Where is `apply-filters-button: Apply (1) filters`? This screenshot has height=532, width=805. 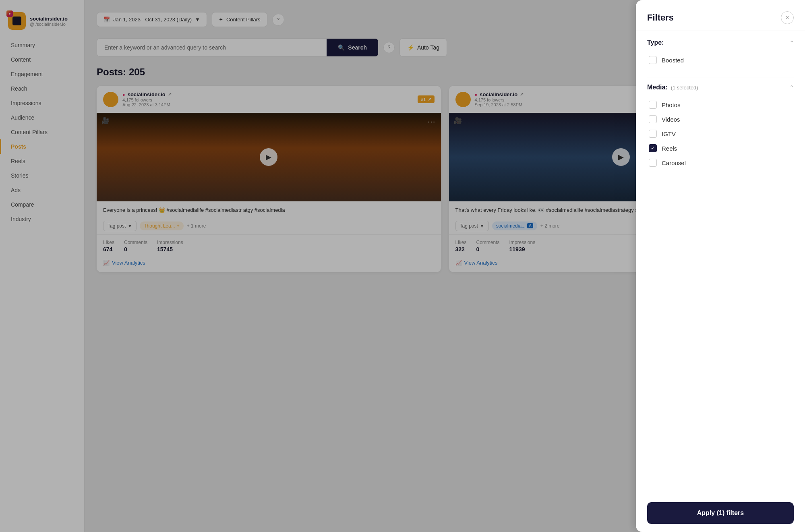 apply-filters-button: Apply (1) filters is located at coordinates (720, 513).